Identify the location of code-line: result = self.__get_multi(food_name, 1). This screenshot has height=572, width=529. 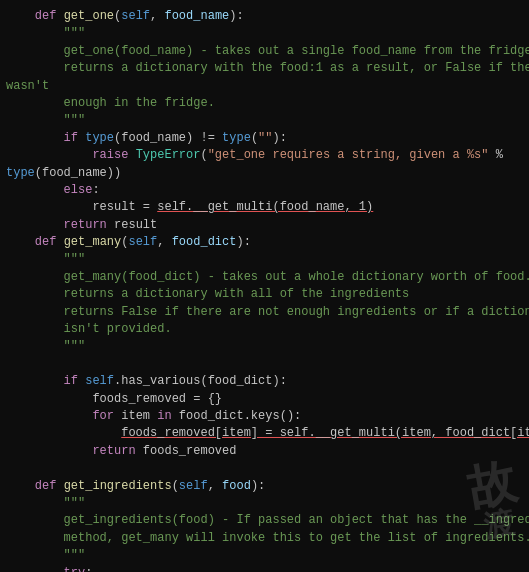
(264, 208).